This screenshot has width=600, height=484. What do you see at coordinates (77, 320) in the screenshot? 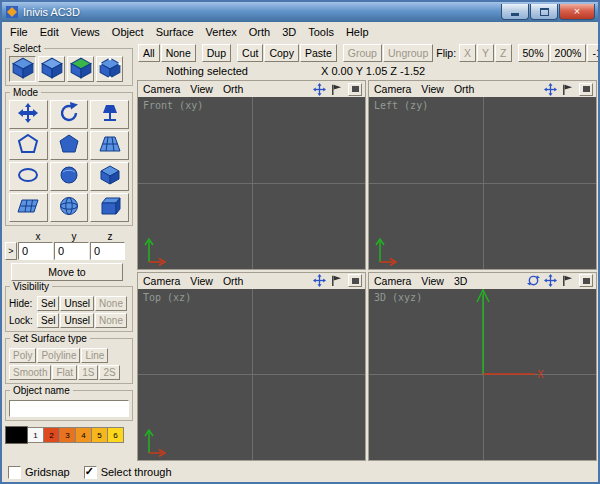
I see `lock-unsel-button: Unsel` at bounding box center [77, 320].